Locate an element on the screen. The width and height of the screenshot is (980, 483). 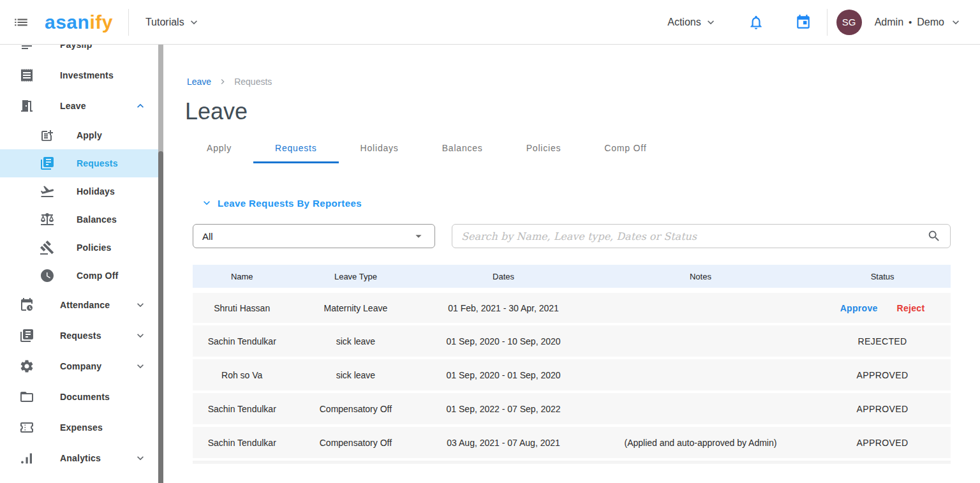
holidays-icon is located at coordinates (47, 191).